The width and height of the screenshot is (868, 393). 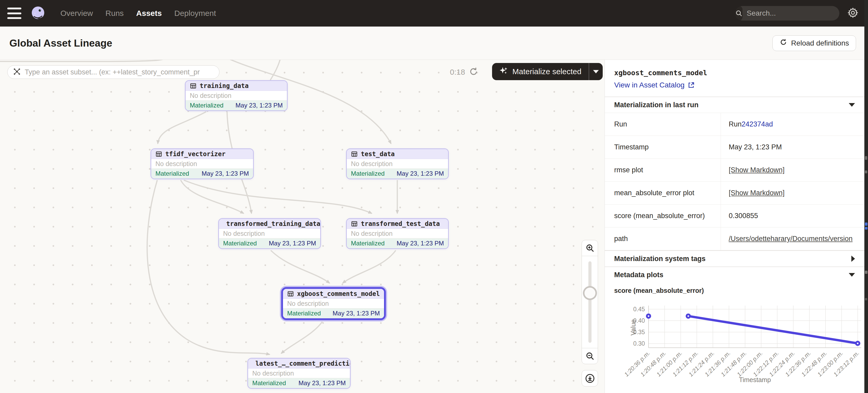 I want to click on row-value: 0.300855, so click(x=793, y=216).